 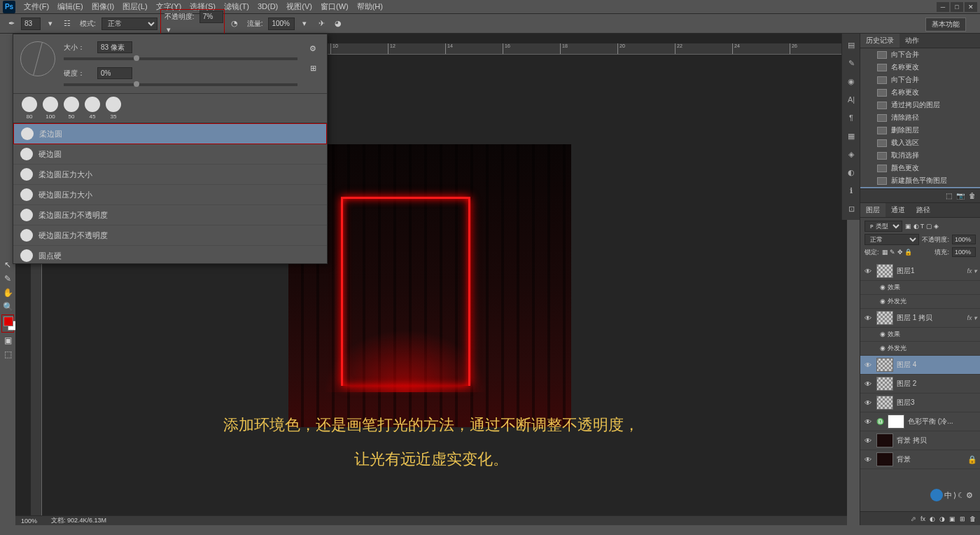 I want to click on info-icon: ℹ, so click(x=851, y=190).